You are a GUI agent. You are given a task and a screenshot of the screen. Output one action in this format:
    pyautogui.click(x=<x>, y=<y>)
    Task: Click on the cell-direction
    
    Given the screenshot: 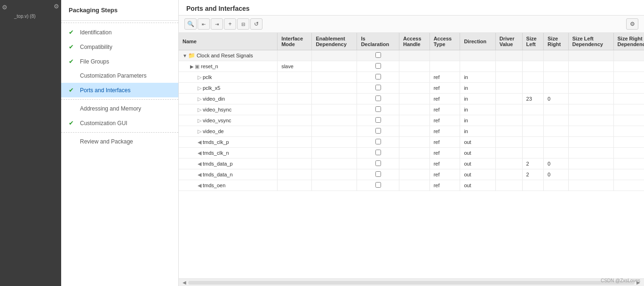 What is the action you would take?
    pyautogui.click(x=478, y=56)
    